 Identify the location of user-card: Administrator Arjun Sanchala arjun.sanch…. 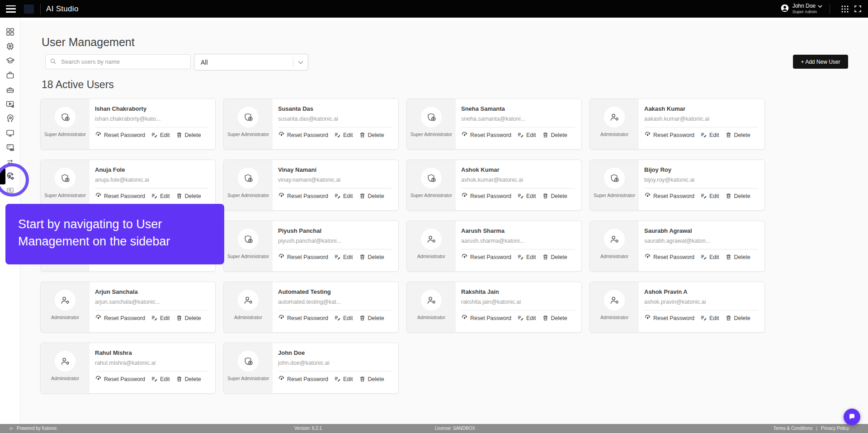
(128, 307).